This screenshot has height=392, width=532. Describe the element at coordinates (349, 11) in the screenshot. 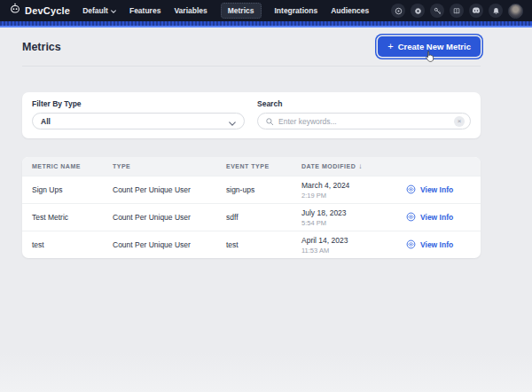

I see `nav-item-audiences: Audiences` at that location.